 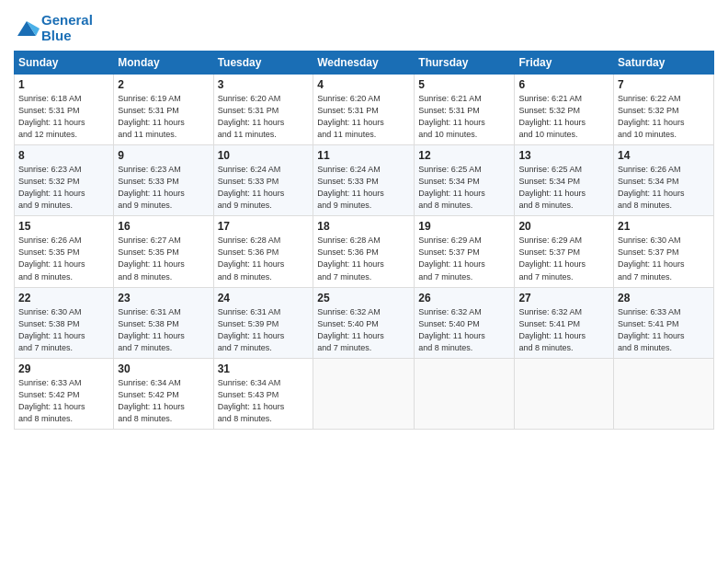 I want to click on day-header-friday: Friday, so click(x=564, y=63).